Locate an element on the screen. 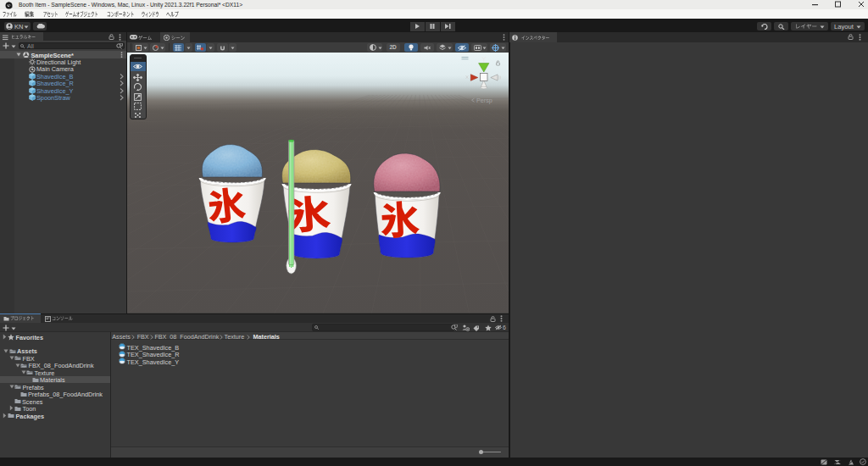 The width and height of the screenshot is (868, 466). svg-text: Persp is located at coordinates (485, 100).